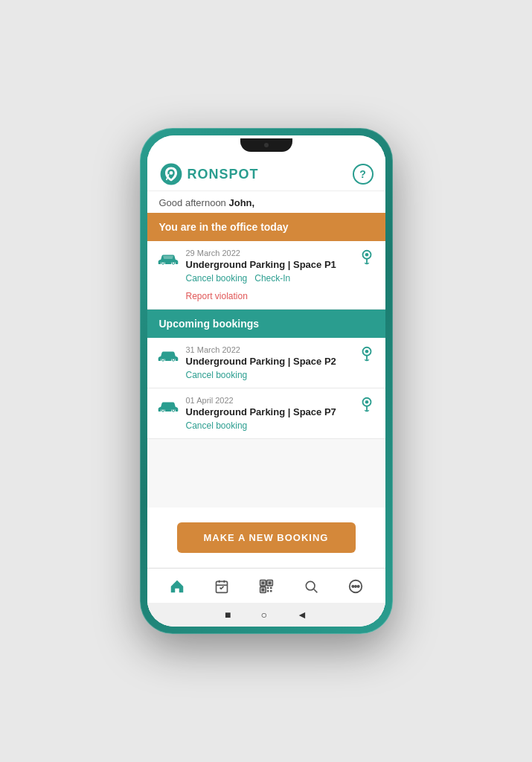  Describe the element at coordinates (269, 400) in the screenshot. I see `upcoming-booking-date-1: 01 April 2022` at that location.